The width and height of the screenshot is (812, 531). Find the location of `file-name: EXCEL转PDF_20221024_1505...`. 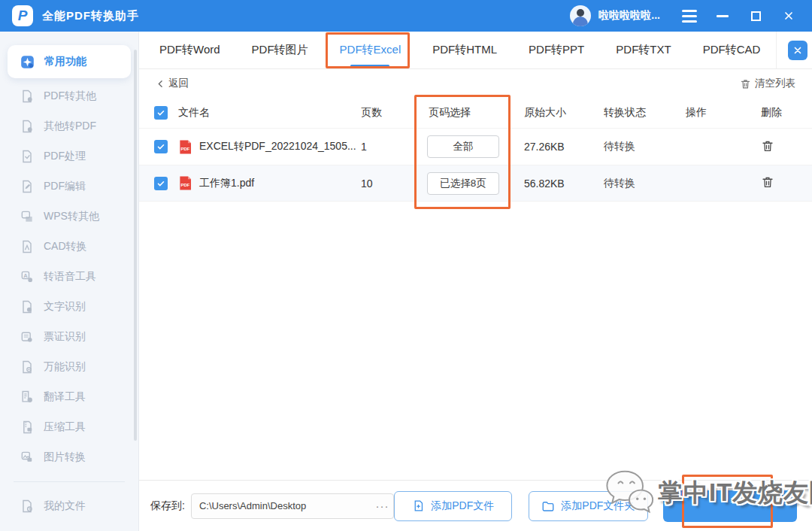

file-name: EXCEL转PDF_20221024_1505... is located at coordinates (278, 147).